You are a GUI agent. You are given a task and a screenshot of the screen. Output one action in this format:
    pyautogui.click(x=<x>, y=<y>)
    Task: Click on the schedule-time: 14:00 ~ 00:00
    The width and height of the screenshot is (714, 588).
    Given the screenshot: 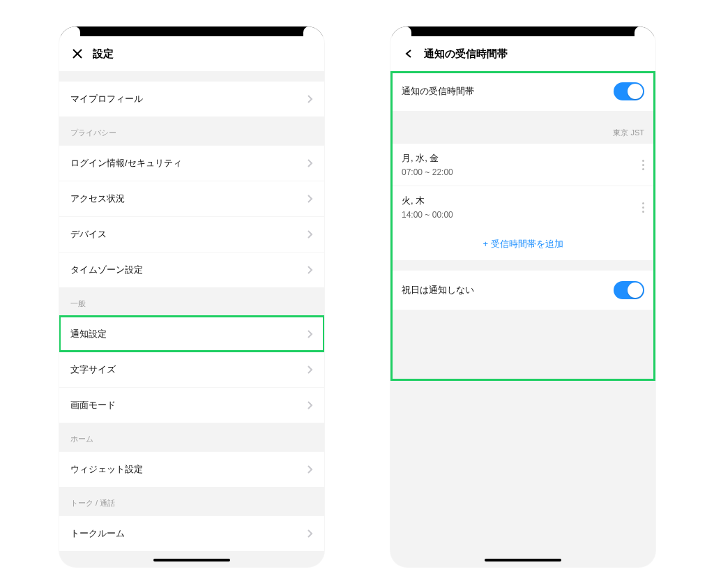 What is the action you would take?
    pyautogui.click(x=427, y=215)
    